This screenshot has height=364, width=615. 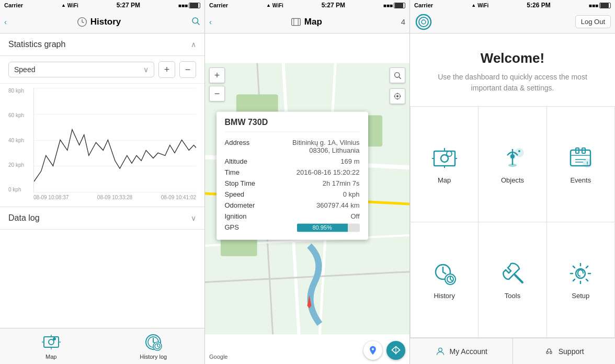 I want to click on google-maps-button, so click(x=373, y=350).